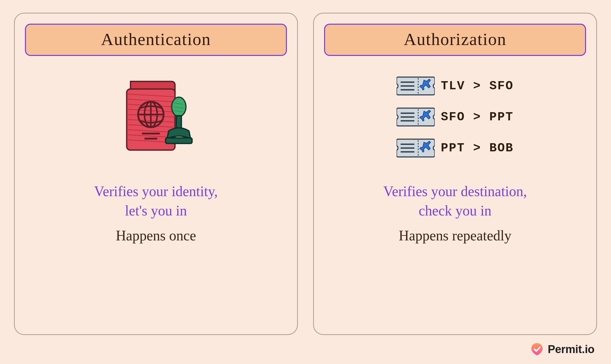 This screenshot has width=611, height=364. What do you see at coordinates (156, 236) in the screenshot?
I see `authentication-frequency: Happens once` at bounding box center [156, 236].